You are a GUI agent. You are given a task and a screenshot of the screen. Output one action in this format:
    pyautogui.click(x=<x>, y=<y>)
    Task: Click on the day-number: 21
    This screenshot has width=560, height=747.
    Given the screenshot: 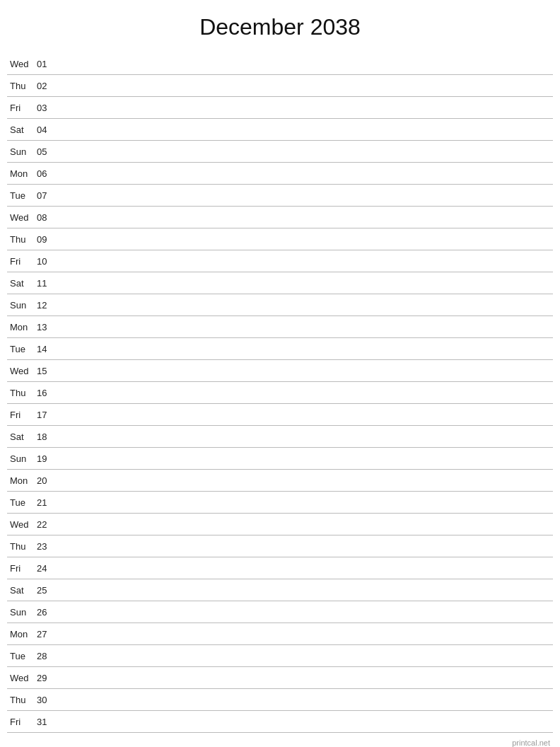 What is the action you would take?
    pyautogui.click(x=46, y=502)
    